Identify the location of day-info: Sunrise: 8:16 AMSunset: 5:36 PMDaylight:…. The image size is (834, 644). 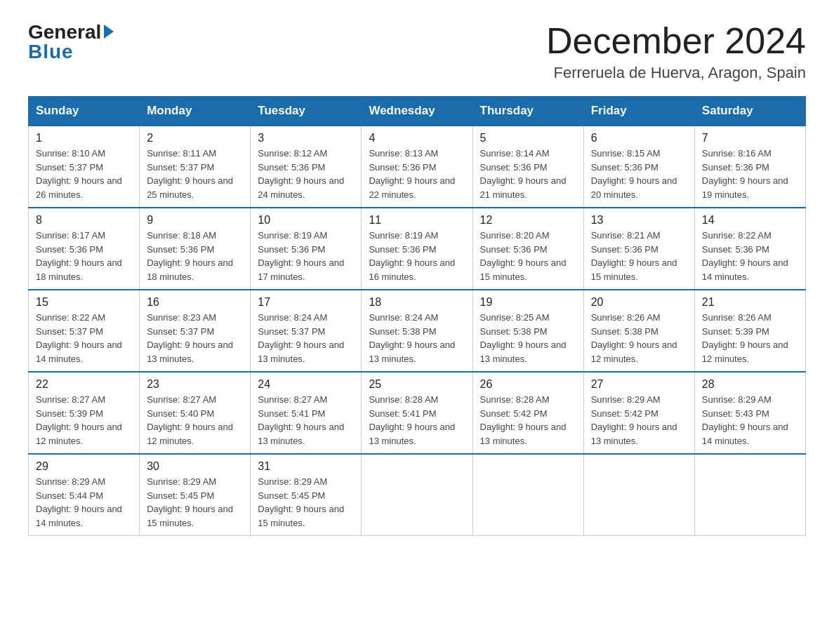
(746, 174).